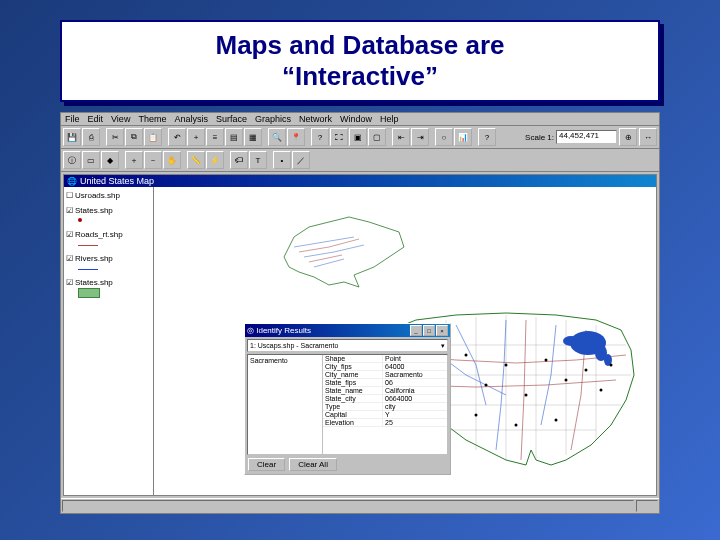 The width and height of the screenshot is (720, 540). What do you see at coordinates (360, 61) in the screenshot?
I see `slide-title-box: Maps and Database are “Interactive”` at bounding box center [360, 61].